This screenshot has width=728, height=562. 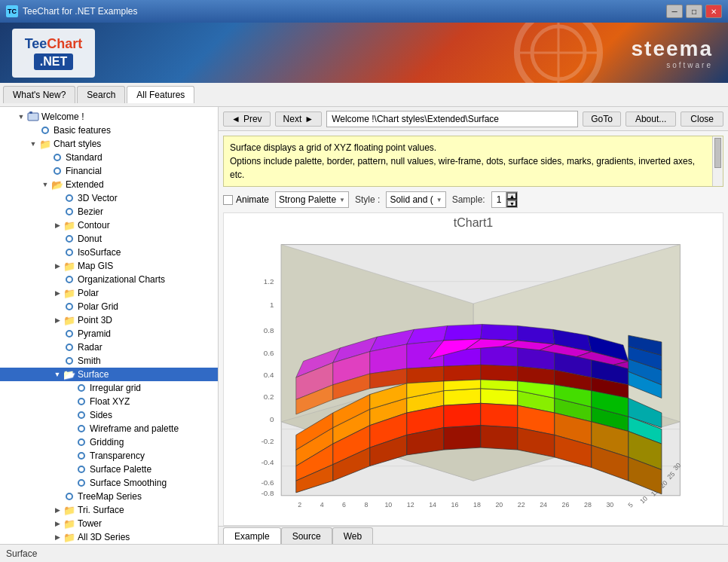 What do you see at coordinates (69, 266) in the screenshot?
I see `mapgis-icon: 📁` at bounding box center [69, 266].